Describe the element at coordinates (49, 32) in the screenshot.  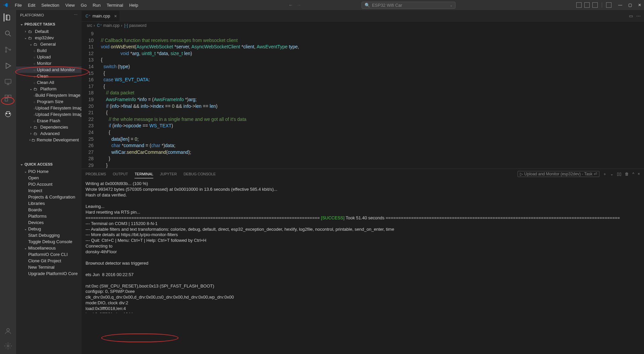
I see `env-default: ›🗀Default` at that location.